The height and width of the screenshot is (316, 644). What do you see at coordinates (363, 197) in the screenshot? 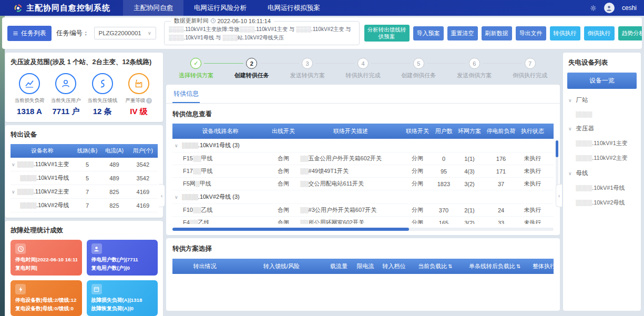
I see `table-group-row: ∨ ░░░░.10kV#2母线 (3)` at bounding box center [363, 197].